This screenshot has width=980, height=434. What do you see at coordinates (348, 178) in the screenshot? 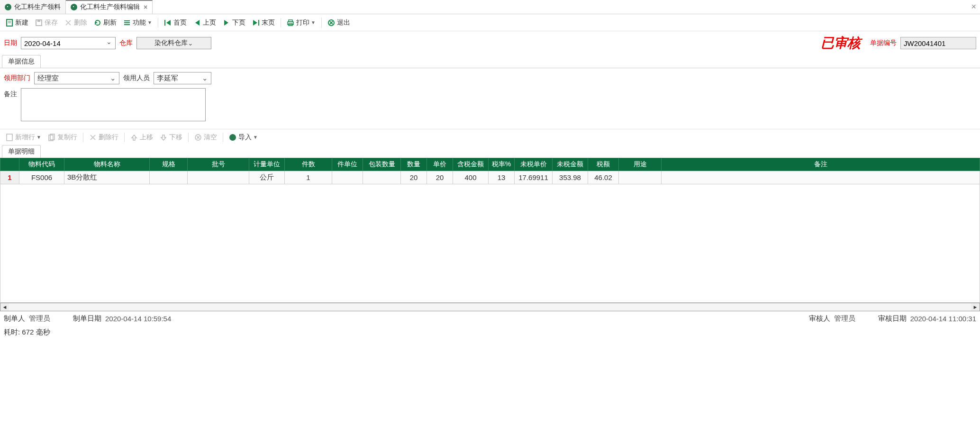
I see `cell-piece-unit` at bounding box center [348, 178].